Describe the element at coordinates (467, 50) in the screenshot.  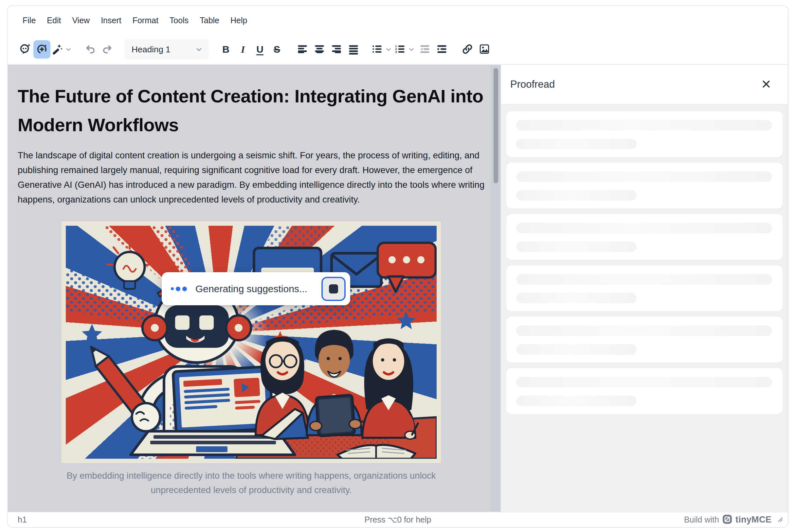
I see `link-icon` at that location.